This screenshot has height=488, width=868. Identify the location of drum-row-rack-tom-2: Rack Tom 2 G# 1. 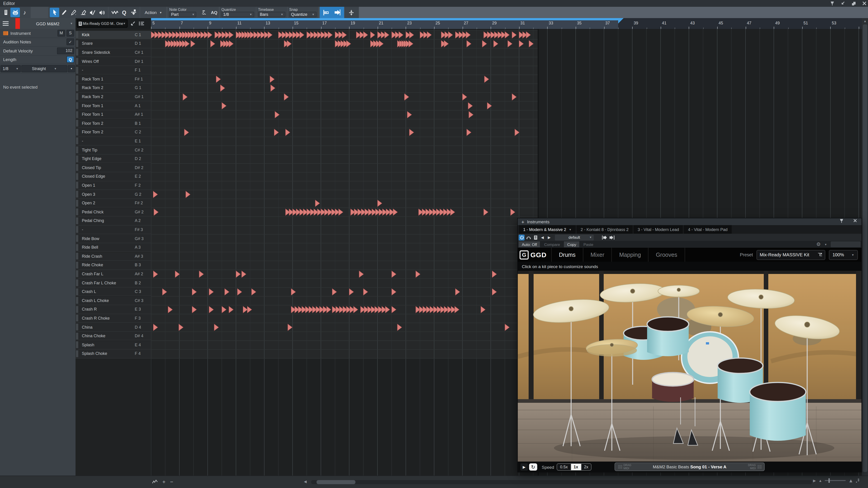
(113, 97).